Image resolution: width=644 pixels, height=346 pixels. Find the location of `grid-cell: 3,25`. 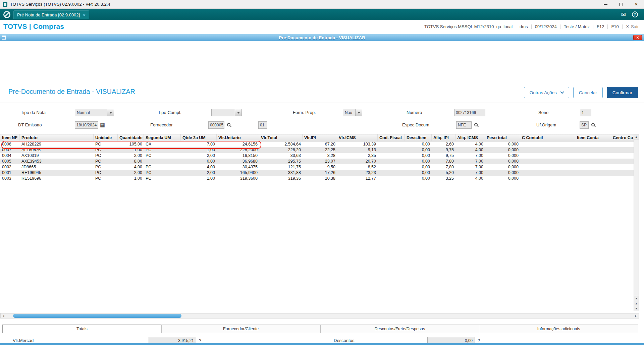

grid-cell: 3,25 is located at coordinates (443, 178).